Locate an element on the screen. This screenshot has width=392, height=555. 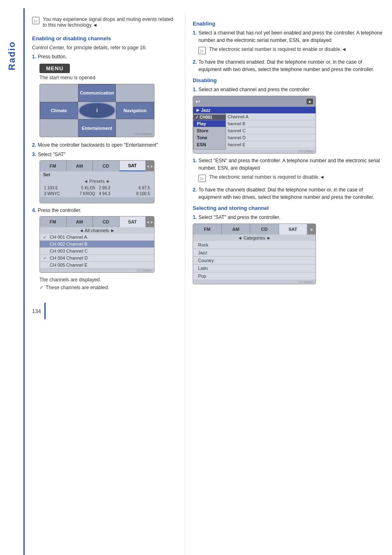
r-enabling-step1: 1. Select a channel that has not yet bee… is located at coordinates (288, 37).